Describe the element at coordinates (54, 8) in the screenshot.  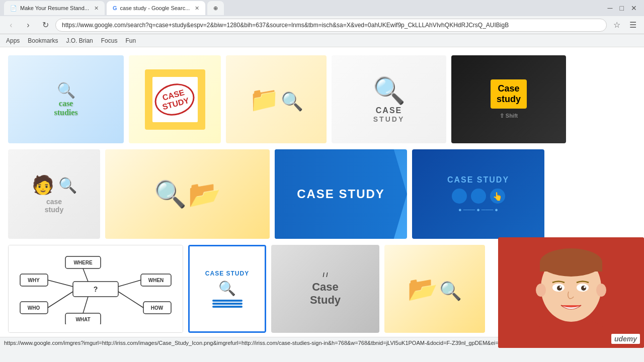
I see `tab-1: 📄 Make Your Resume Stand... ✕` at that location.